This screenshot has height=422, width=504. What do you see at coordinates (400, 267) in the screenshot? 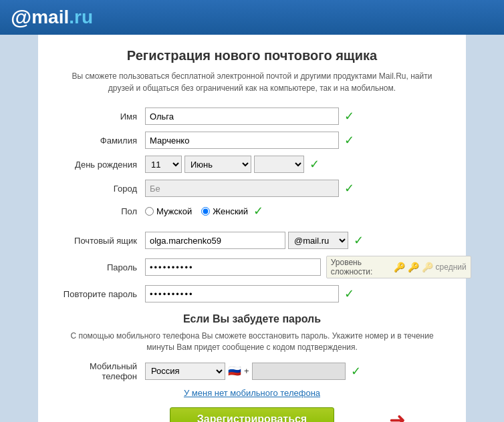
I see `key-icon-1: 🔑` at bounding box center [400, 267].